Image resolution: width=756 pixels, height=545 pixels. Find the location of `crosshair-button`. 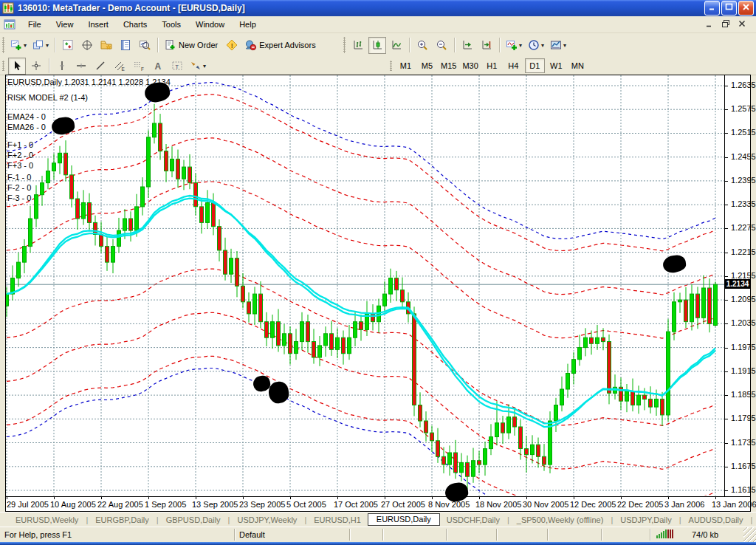

crosshair-button is located at coordinates (36, 66).